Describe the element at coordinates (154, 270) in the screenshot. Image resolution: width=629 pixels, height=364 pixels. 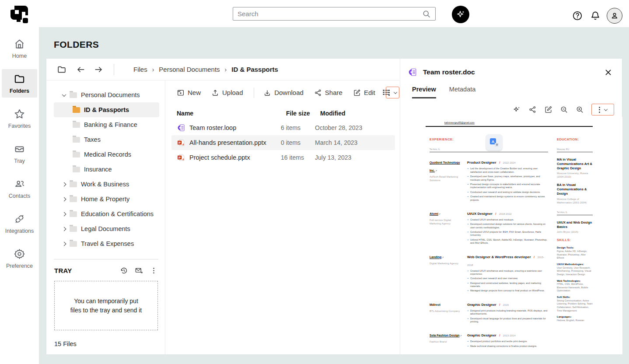
I see `kebab-menu-icon` at that location.